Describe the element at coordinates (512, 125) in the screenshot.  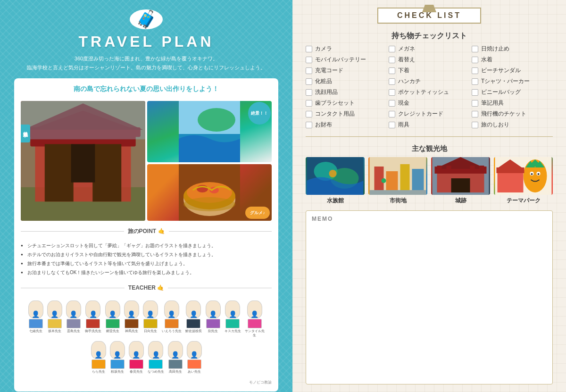
I see `checklist-item: 旅のしおり` at that location.